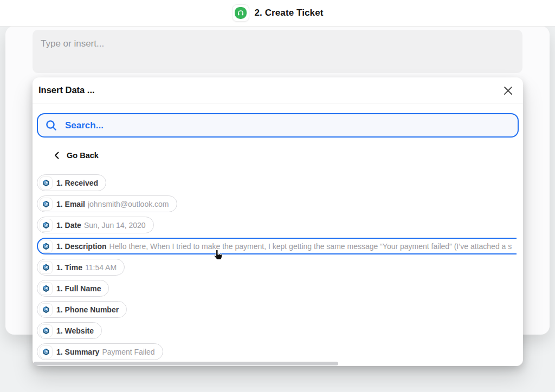 This screenshot has width=555, height=392. Describe the element at coordinates (69, 330) in the screenshot. I see `data-pill: 1. Website` at that location.